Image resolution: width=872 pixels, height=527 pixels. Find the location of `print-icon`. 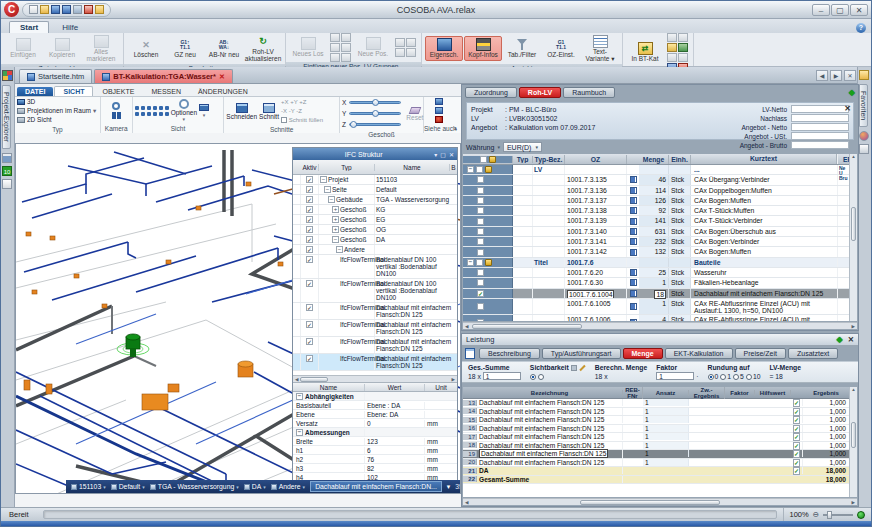

print-icon is located at coordinates (78, 10).